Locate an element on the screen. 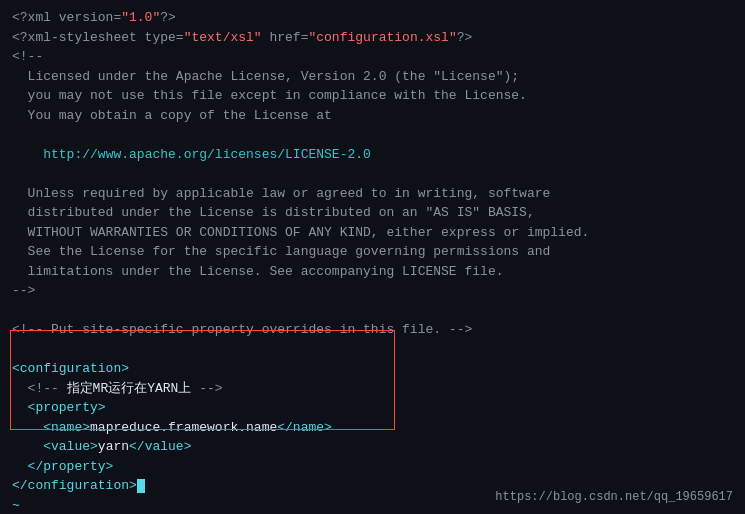 The width and height of the screenshot is (745, 514). text-cursor is located at coordinates (141, 486).